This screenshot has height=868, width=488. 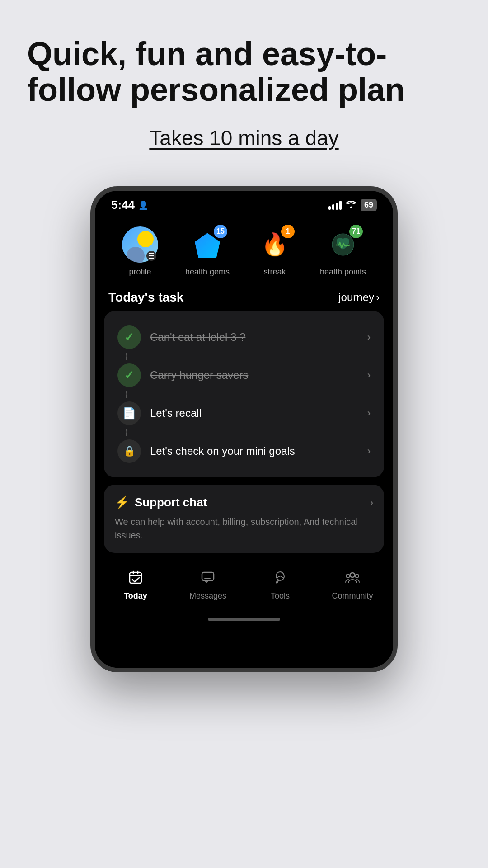 I want to click on task-check-2: ✓, so click(x=129, y=375).